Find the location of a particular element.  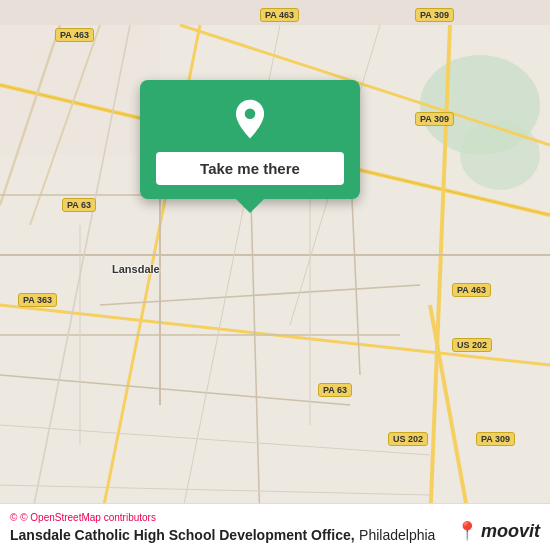

attribution-text: © OpenStreetMap contributors is located at coordinates (88, 518).